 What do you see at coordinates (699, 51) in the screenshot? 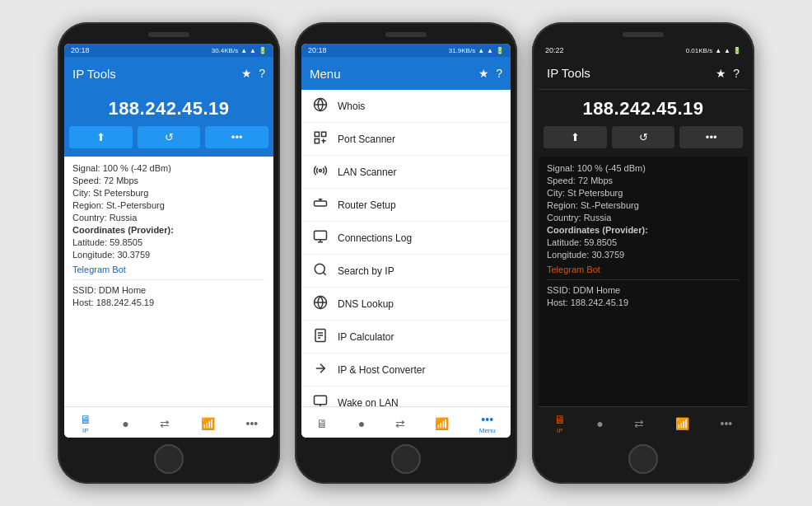
I see `status-speed-3: 0.01KB/s` at bounding box center [699, 51].